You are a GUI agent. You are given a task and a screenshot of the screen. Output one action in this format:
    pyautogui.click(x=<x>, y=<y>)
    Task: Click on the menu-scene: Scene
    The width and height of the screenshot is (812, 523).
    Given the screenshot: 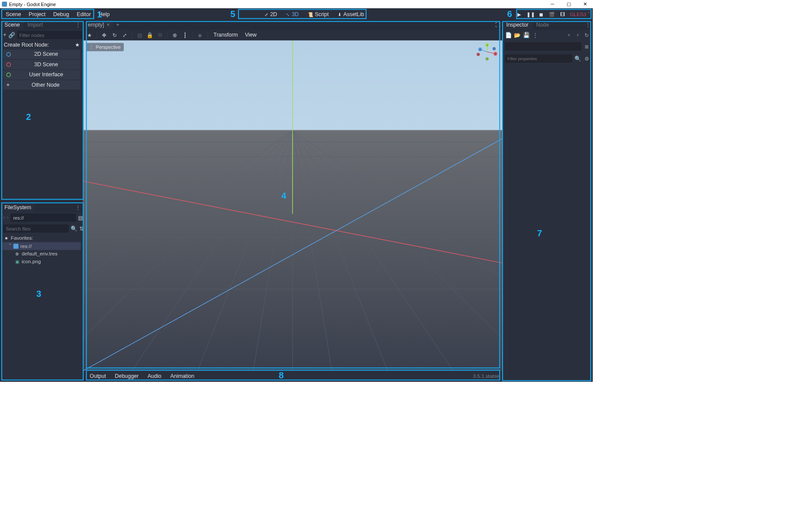 What is the action you would take?
    pyautogui.click(x=14, y=14)
    